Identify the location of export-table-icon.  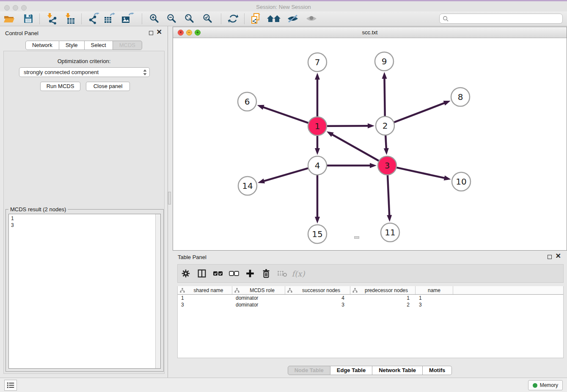
(109, 19).